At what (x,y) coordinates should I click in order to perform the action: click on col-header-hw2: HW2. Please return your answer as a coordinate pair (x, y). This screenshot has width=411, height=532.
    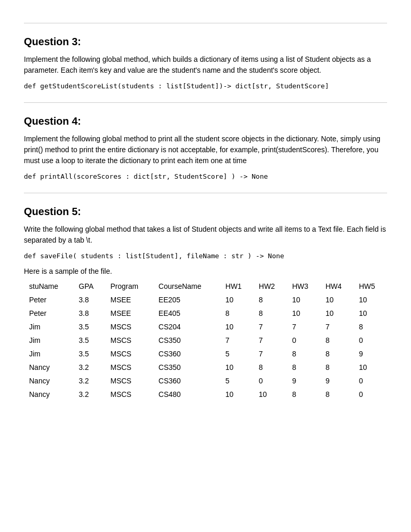
    Looking at the image, I should click on (270, 286).